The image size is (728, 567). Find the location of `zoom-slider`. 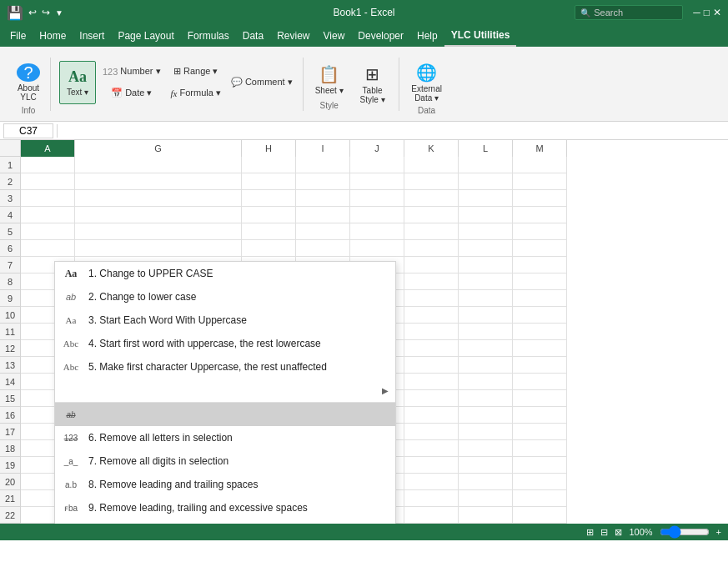

zoom-slider is located at coordinates (685, 532).